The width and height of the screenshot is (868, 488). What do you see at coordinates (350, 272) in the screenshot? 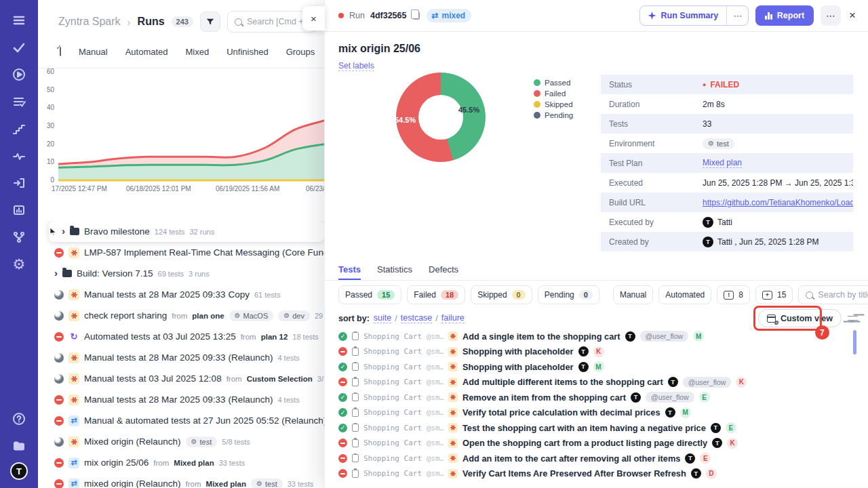
I see `tab-tests: Tests` at bounding box center [350, 272].